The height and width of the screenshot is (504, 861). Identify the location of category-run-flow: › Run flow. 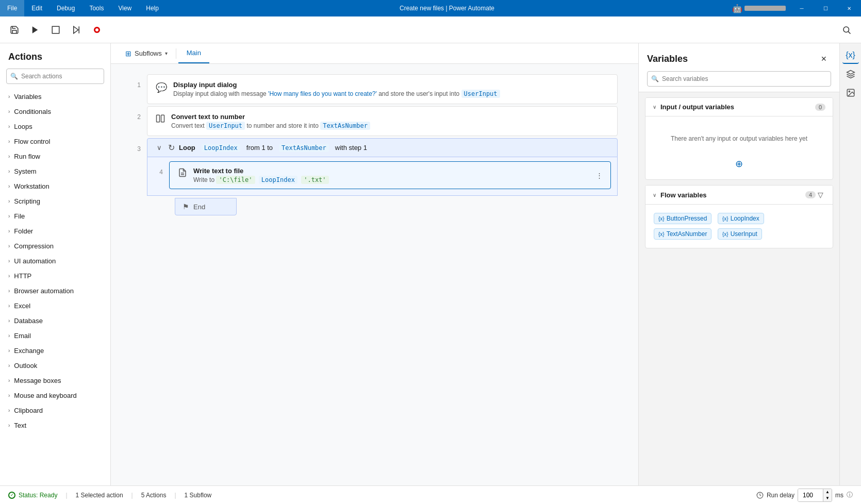
(55, 157).